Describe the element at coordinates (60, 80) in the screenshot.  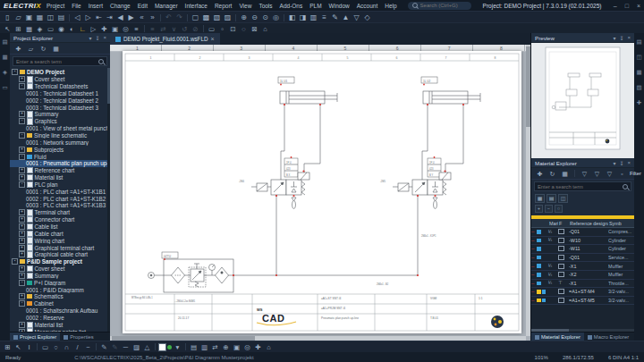
I see `tree-item: +Cover sheet` at that location.